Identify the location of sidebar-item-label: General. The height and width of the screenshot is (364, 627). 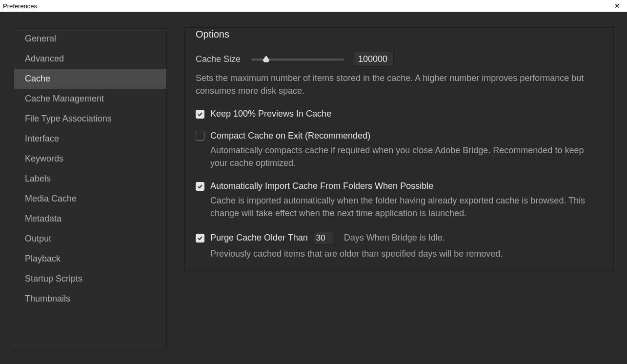
(40, 39).